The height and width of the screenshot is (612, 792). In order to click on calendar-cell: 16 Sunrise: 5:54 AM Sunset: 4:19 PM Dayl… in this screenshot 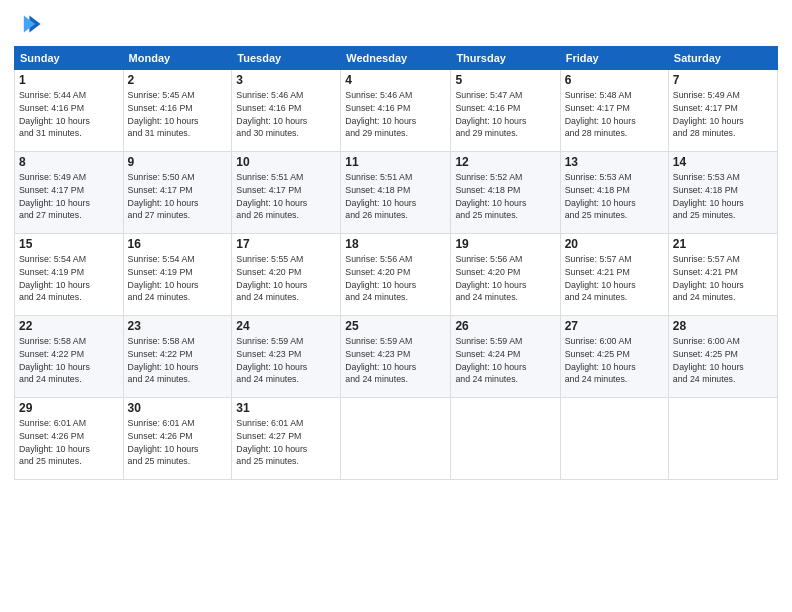, I will do `click(178, 275)`.